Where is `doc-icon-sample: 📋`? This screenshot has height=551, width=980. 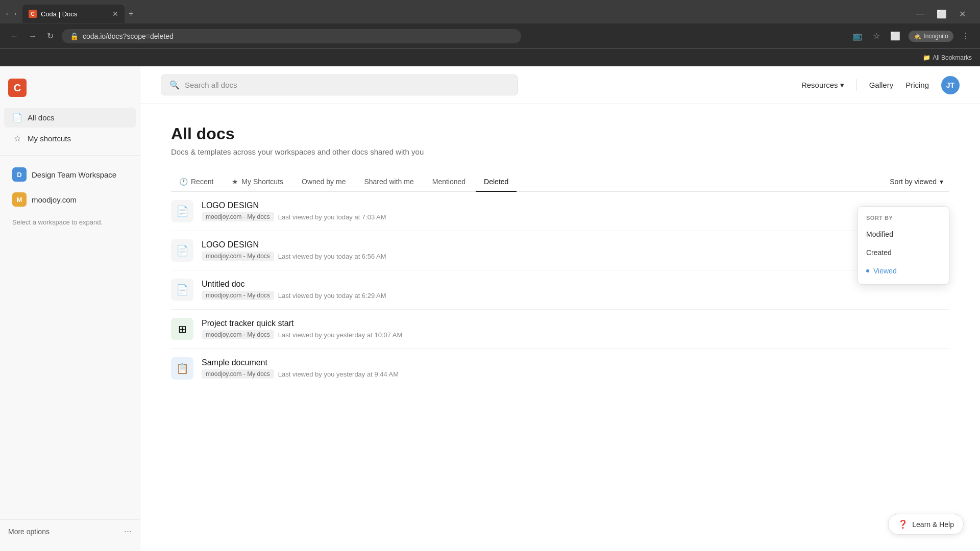 doc-icon-sample: 📋 is located at coordinates (182, 368).